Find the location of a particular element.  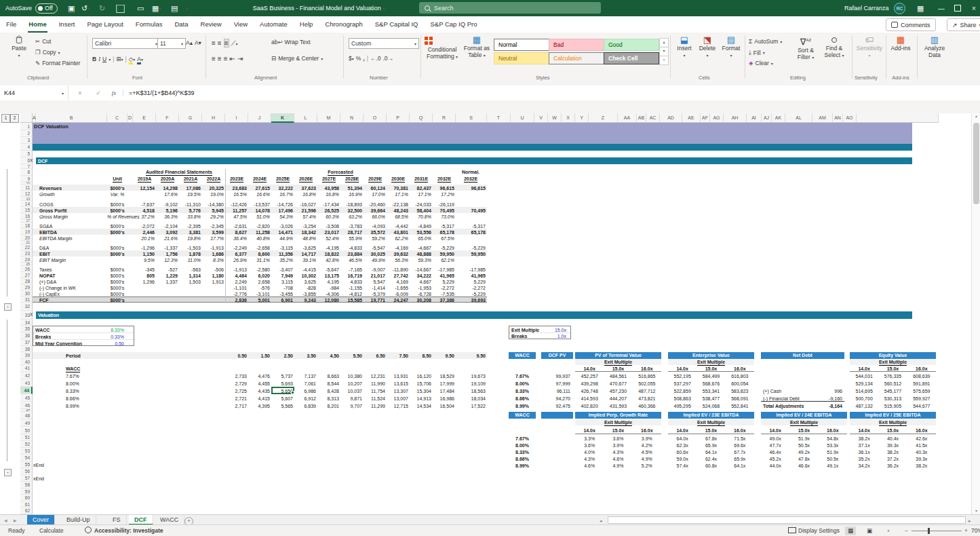

zoom-level: 70% is located at coordinates (975, 531).